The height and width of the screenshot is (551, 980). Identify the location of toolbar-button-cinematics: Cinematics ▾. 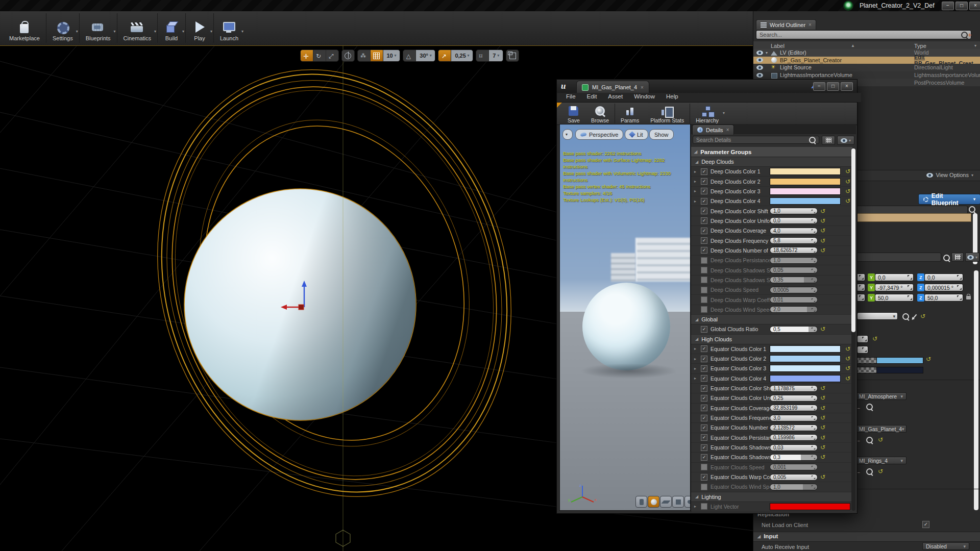
(137, 28).